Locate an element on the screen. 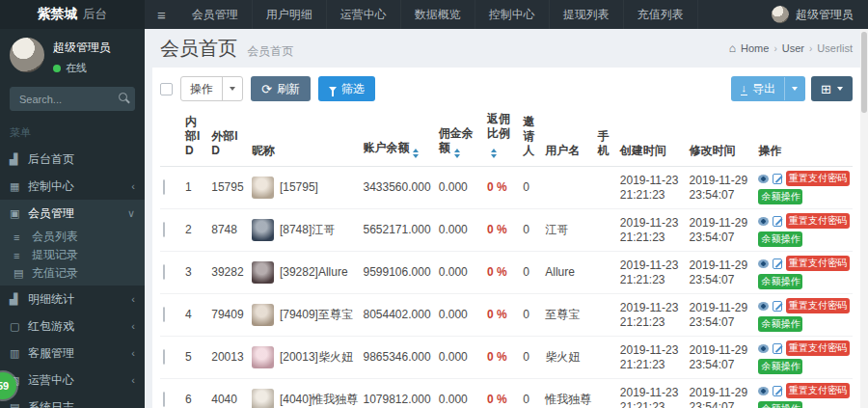 The width and height of the screenshot is (868, 408). sidebar-item-customer-service: ▥ 客服管理 ‹ is located at coordinates (72, 353).